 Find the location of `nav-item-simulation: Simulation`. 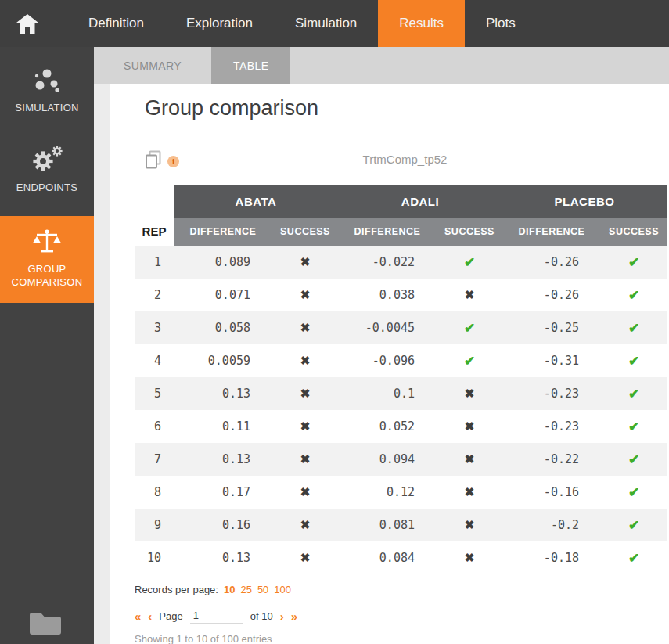

nav-item-simulation: Simulation is located at coordinates (326, 23).